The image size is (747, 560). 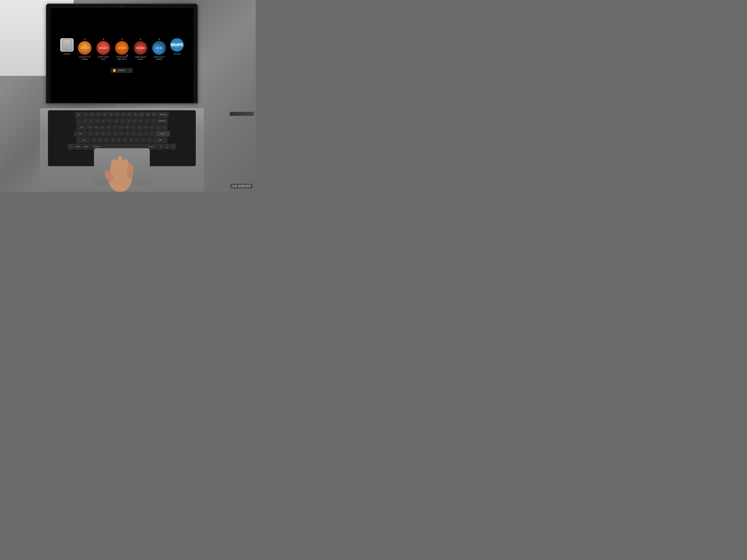 What do you see at coordinates (136, 115) in the screenshot?
I see `key-f9: F9` at bounding box center [136, 115].